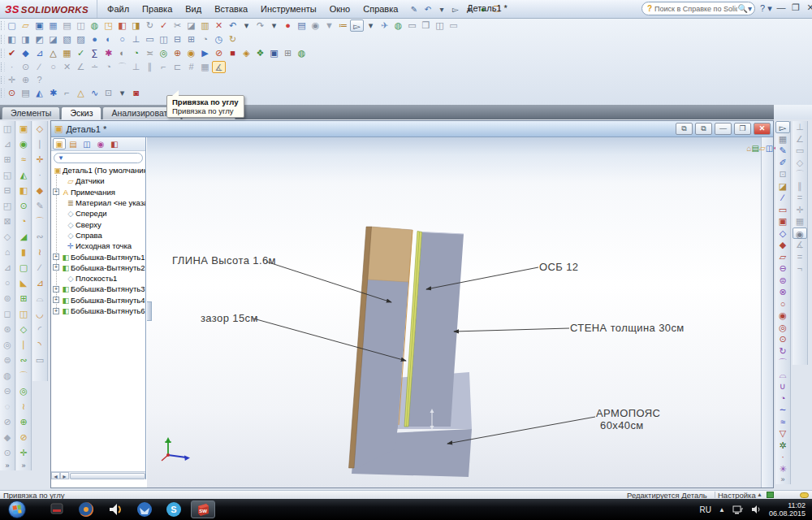 This screenshot has width=812, height=520. I want to click on spline-tool-icon: ✱, so click(54, 93).